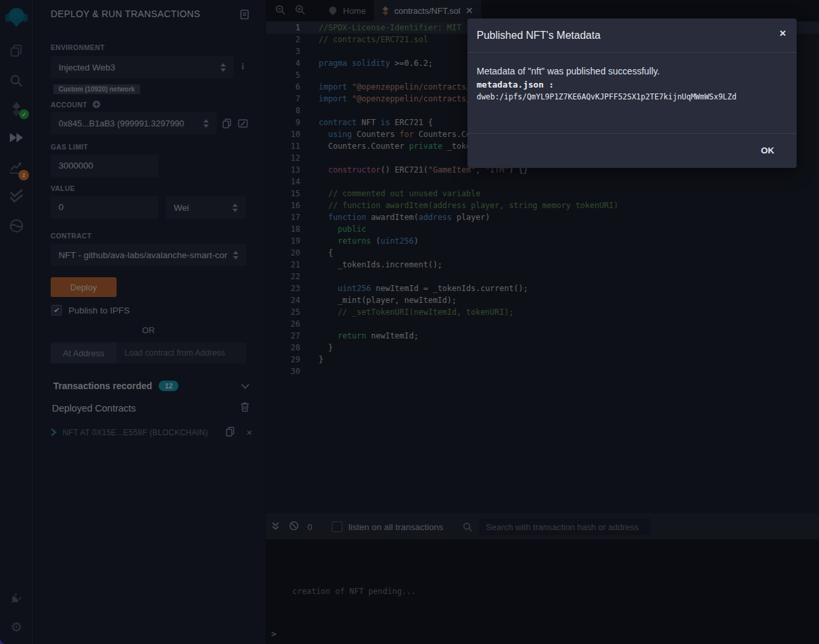 The height and width of the screenshot is (644, 819). Describe the element at coordinates (783, 33) in the screenshot. I see `modal-close-icon: ×` at that location.